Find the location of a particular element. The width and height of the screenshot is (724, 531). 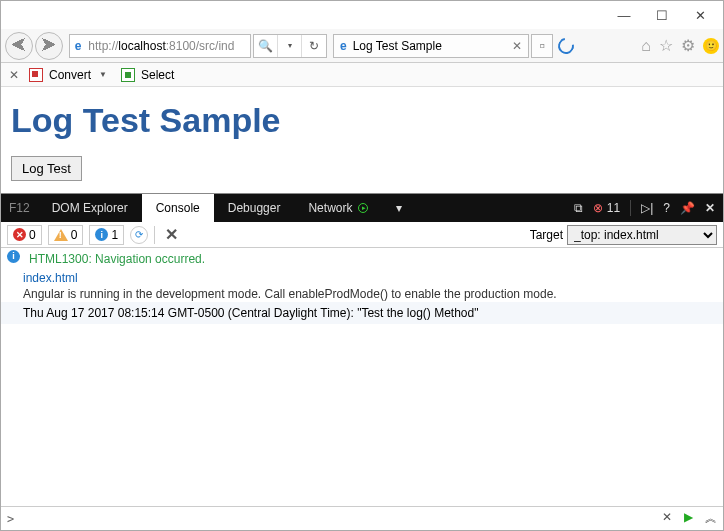

devtools-close-icon: ✕ is located at coordinates (710, 208).